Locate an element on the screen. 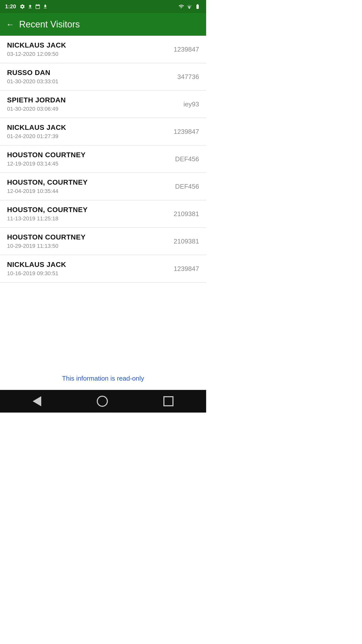  visitor-info: HOUSTON, COURTNEY 12-04-2019 10:35:44 is located at coordinates (47, 186).